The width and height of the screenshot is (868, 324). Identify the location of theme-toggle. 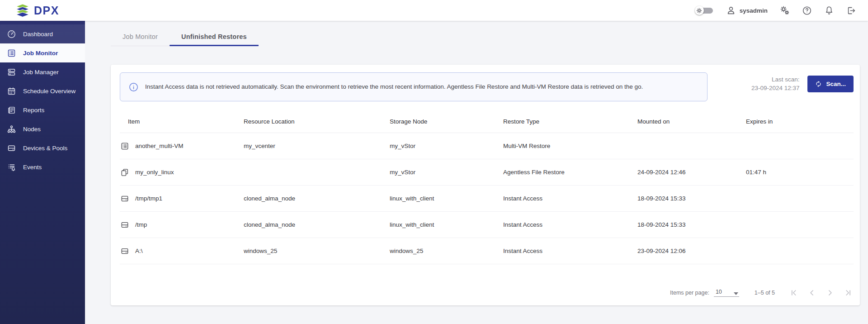
(704, 10).